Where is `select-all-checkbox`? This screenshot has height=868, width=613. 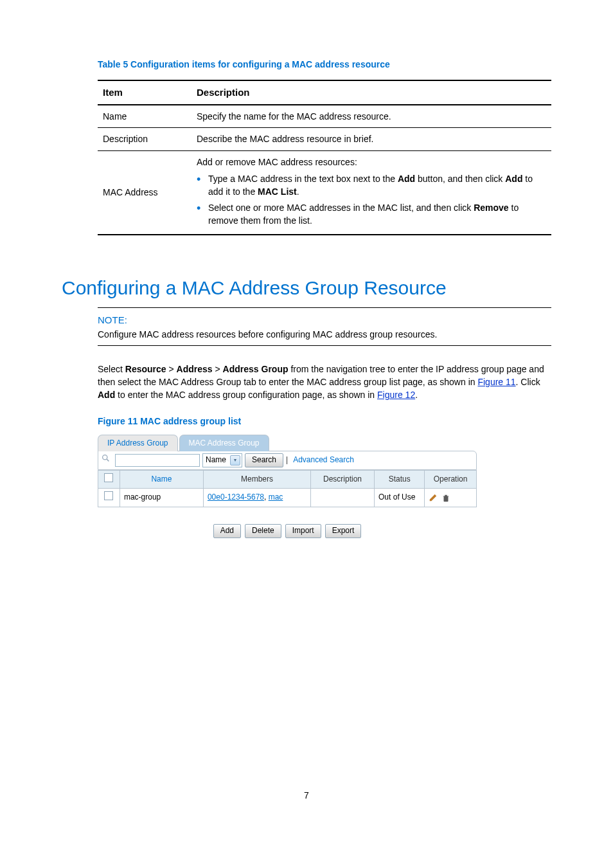 select-all-checkbox is located at coordinates (109, 478).